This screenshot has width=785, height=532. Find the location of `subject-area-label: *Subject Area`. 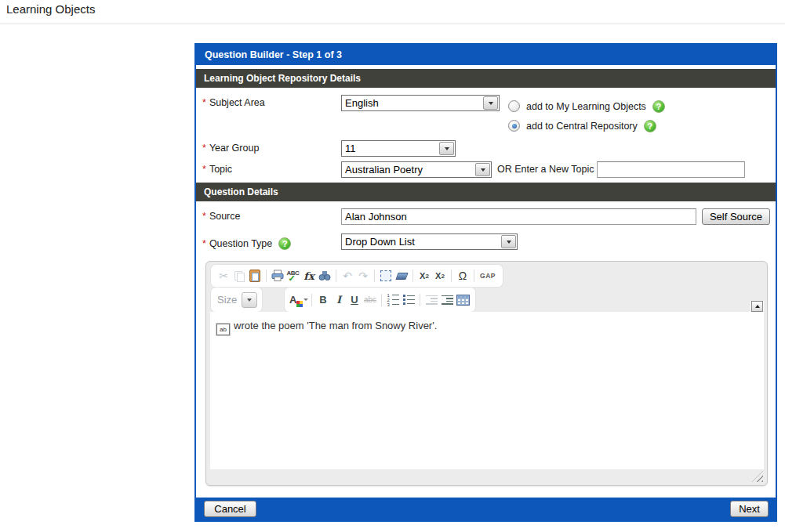

subject-area-label: *Subject Area is located at coordinates (234, 103).